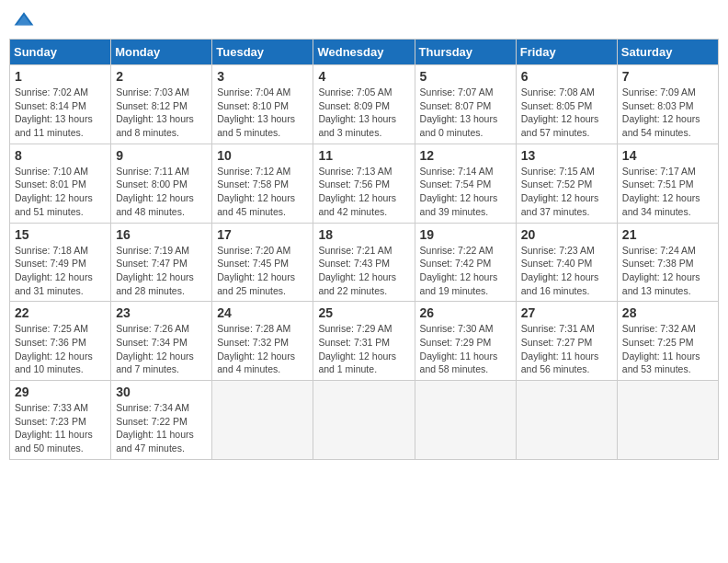  Describe the element at coordinates (465, 270) in the screenshot. I see `day-info: Sunrise: 7:22 AM Sunset: 7:42 PM Dayligh…` at that location.